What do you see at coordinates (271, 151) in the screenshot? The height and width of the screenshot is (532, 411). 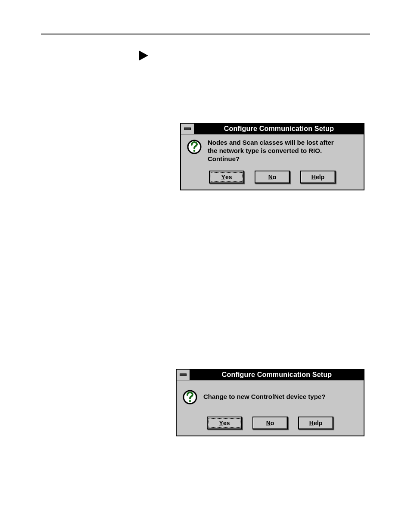 I see `message-text: Nodes and Scan classes will be lost afte…` at bounding box center [271, 151].